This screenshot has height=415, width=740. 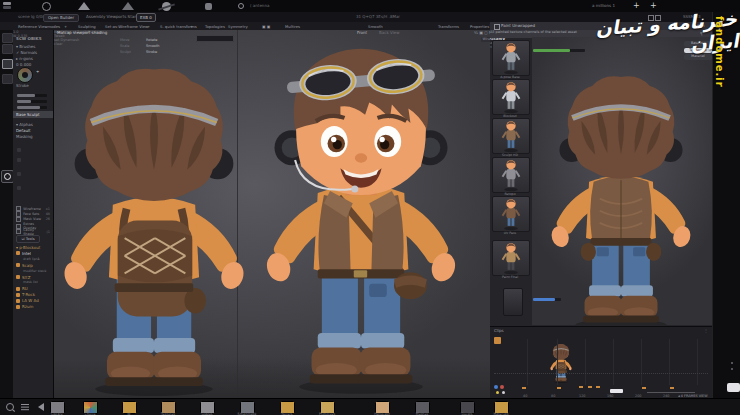 What do you see at coordinates (561, 362) in the screenshot?
I see `timeline-character-sprite` at bounding box center [561, 362].